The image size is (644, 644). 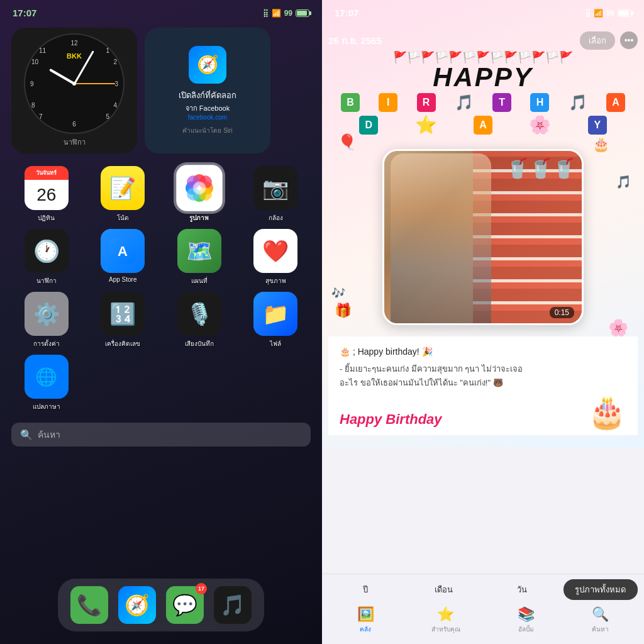 What do you see at coordinates (597, 125) in the screenshot?
I see `letter-Y: Y` at bounding box center [597, 125].